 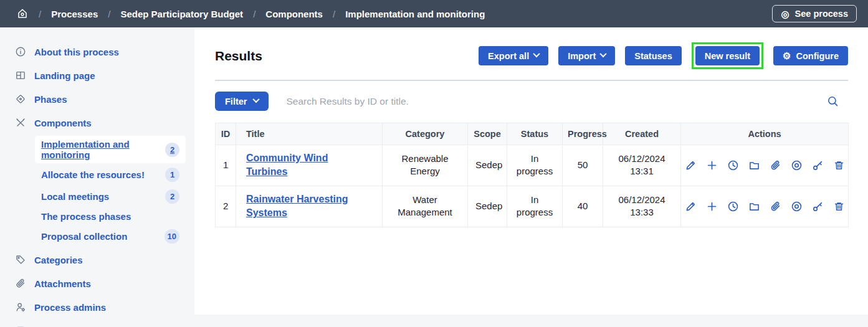 I want to click on sidebar-item-phases: Phases, so click(x=97, y=99).